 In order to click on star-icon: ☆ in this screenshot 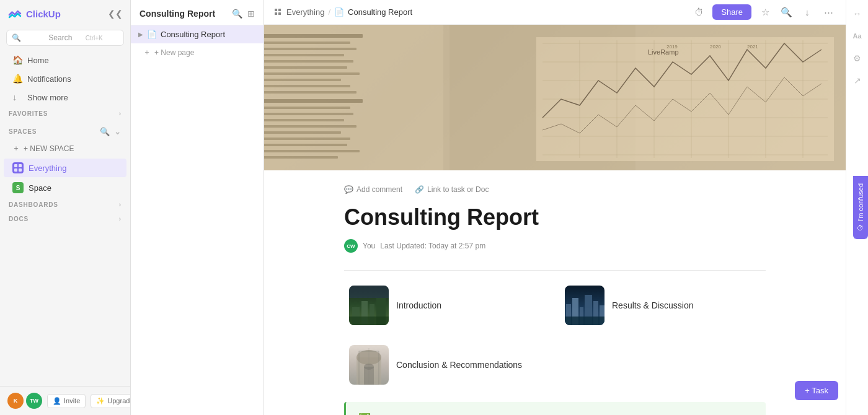, I will do `click(765, 12)`.